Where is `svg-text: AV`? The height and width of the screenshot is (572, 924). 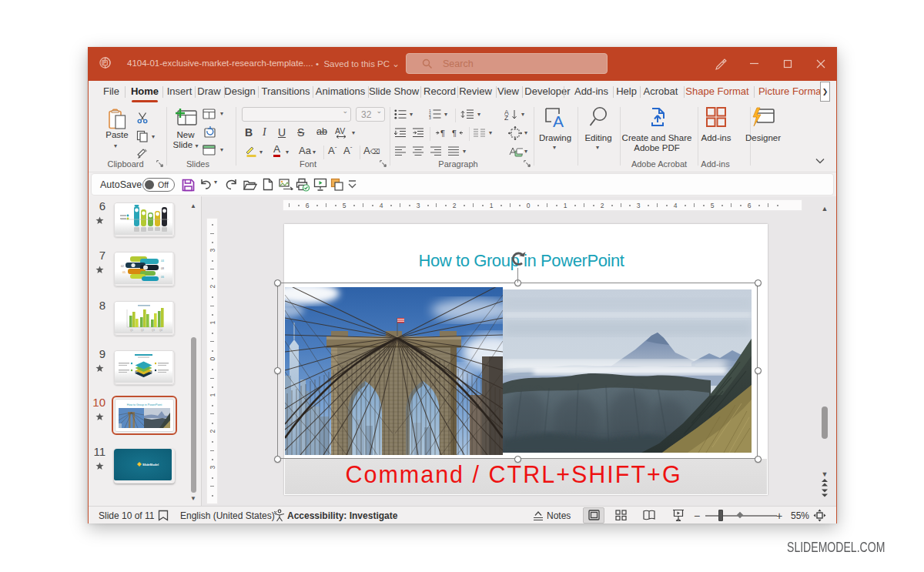 svg-text: AV is located at coordinates (340, 131).